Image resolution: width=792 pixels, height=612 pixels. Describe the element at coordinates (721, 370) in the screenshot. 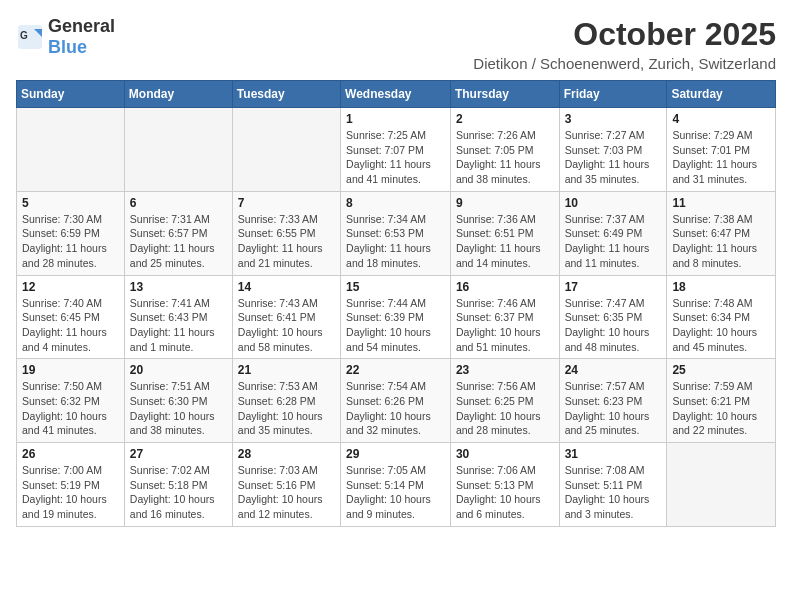

I see `day-number: 25` at that location.